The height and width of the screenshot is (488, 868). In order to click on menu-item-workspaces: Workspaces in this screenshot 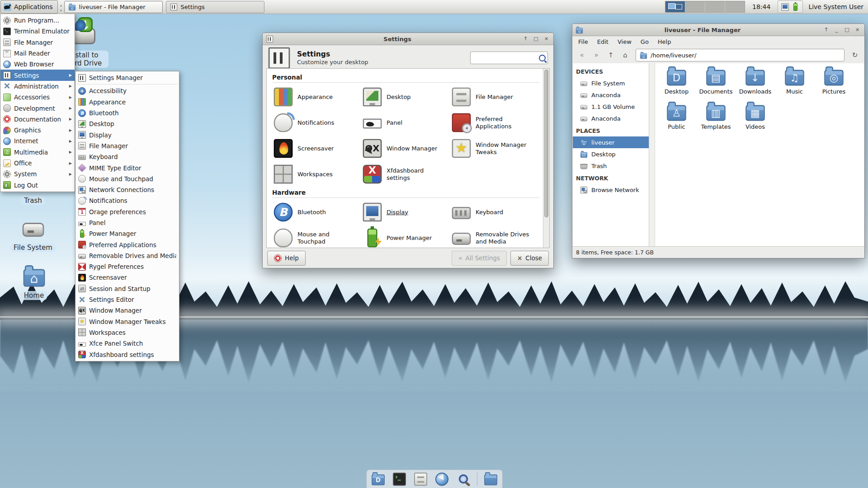, I will do `click(127, 333)`.